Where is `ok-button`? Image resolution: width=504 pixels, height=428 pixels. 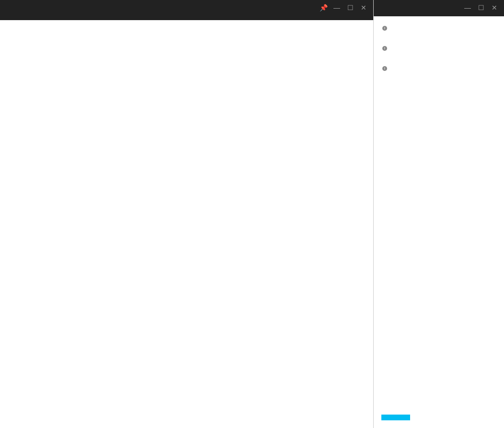
ok-button is located at coordinates (396, 417).